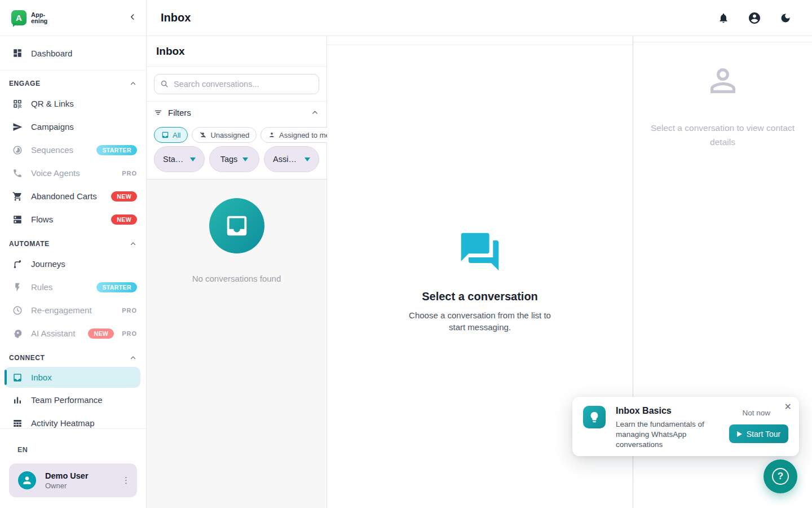 Image resolution: width=812 pixels, height=508 pixels. Describe the element at coordinates (67, 481) in the screenshot. I see `user-meta: Demo User Owner` at that location.